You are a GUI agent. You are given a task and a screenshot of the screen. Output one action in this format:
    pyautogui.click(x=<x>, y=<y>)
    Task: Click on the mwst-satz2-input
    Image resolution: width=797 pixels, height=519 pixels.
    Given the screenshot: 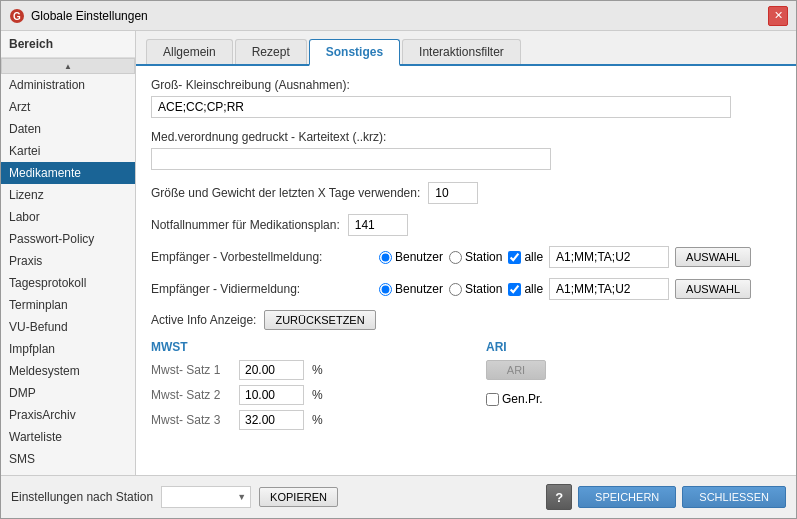 What is the action you would take?
    pyautogui.click(x=272, y=395)
    